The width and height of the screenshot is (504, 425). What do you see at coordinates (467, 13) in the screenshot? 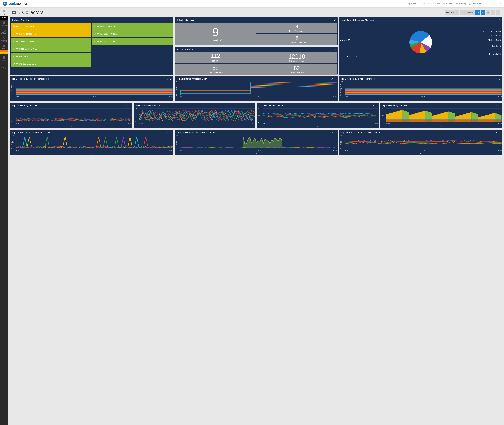
I see `timerange-selector: Last 12 hours` at bounding box center [467, 13].